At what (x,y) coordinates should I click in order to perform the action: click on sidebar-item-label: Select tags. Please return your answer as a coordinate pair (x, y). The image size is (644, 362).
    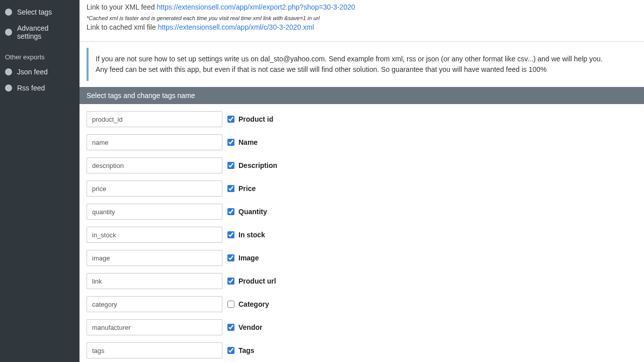
    Looking at the image, I should click on (34, 12).